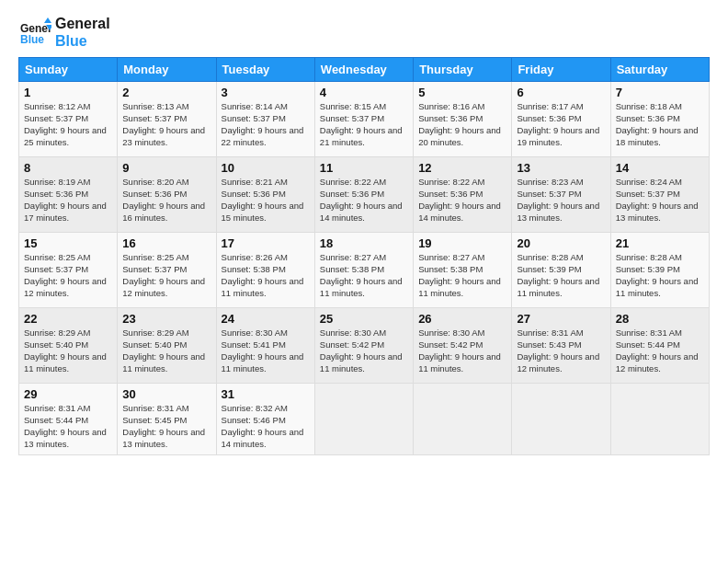 This screenshot has width=728, height=563. Describe the element at coordinates (462, 92) in the screenshot. I see `day-number: 5` at that location.